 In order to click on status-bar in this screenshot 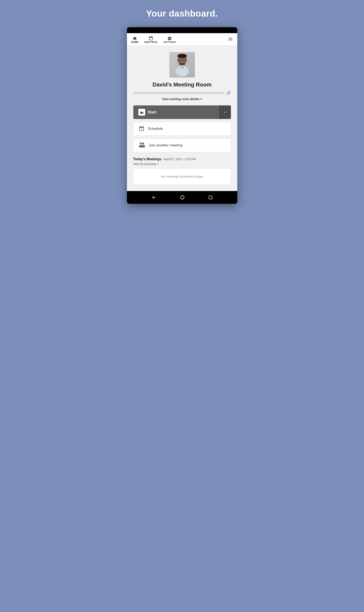, I will do `click(182, 30)`.